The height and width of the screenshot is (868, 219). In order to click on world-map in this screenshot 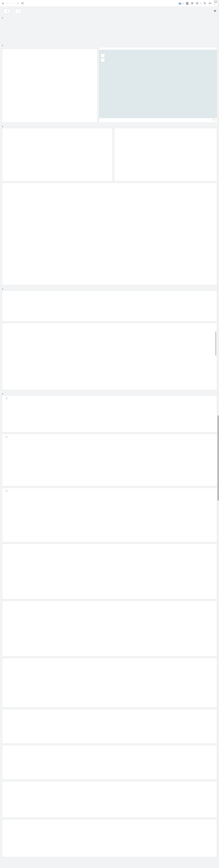, I will do `click(158, 84)`.